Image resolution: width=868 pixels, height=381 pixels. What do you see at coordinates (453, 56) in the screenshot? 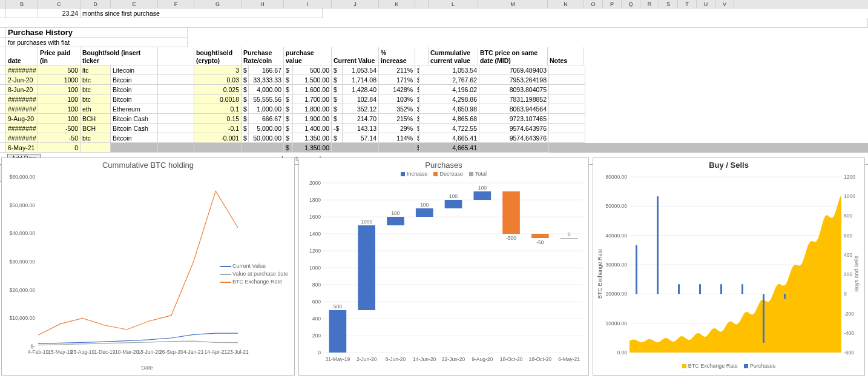
I see `th-ccv: Cummulative current value` at bounding box center [453, 56].